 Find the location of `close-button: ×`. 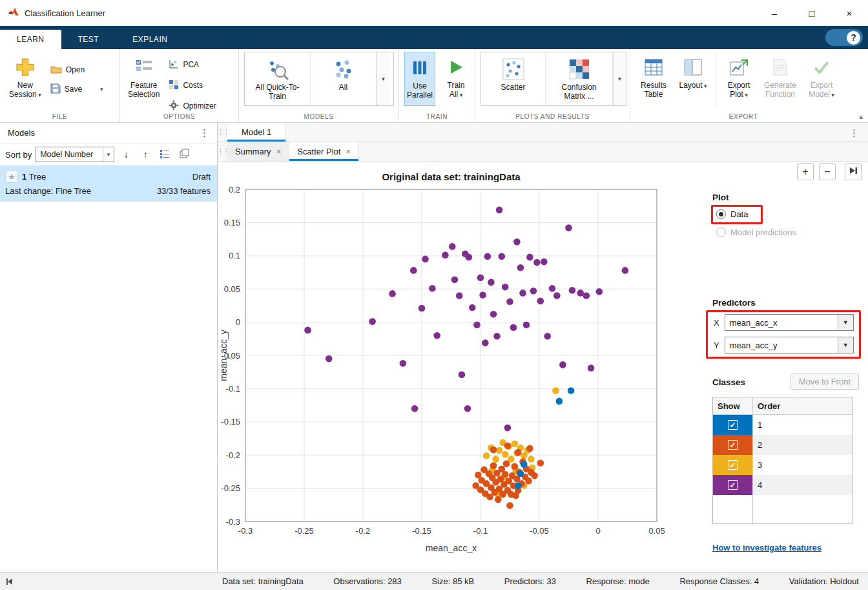

close-button: × is located at coordinates (849, 13).